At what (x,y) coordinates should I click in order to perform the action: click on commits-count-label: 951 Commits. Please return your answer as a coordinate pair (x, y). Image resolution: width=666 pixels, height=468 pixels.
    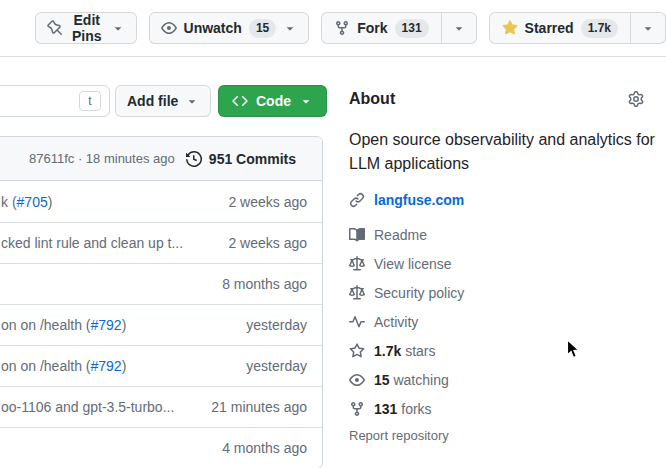
    Looking at the image, I should click on (252, 159).